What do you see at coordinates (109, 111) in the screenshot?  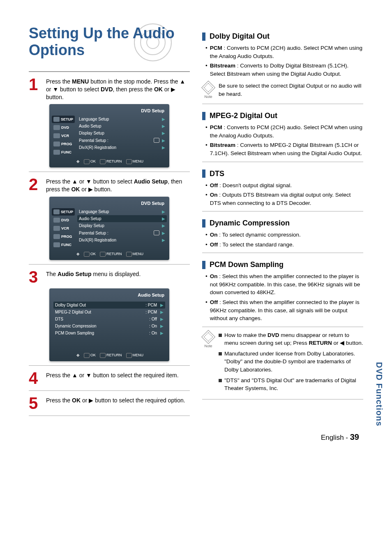 I see `osd-header: DVD Setup` at bounding box center [109, 111].